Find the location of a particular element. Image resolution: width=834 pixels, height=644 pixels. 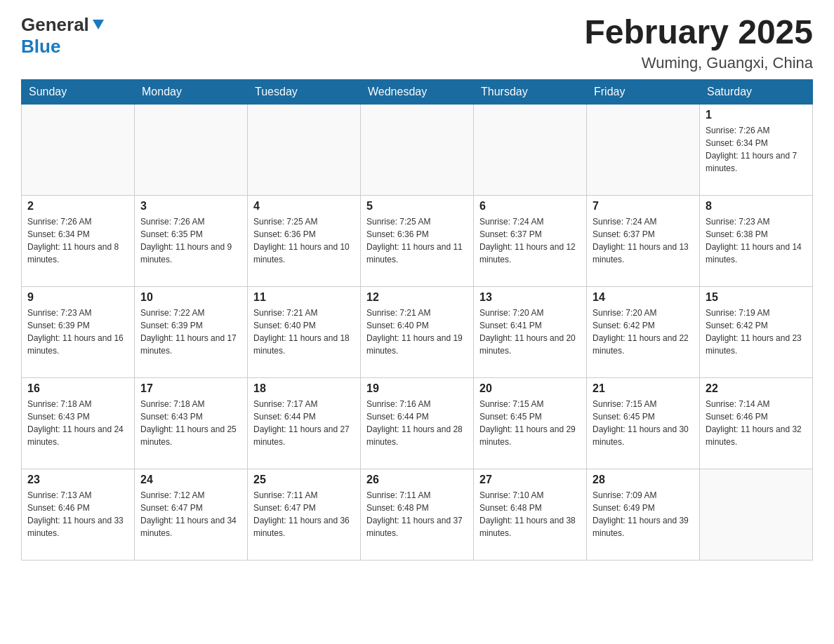

calendar-cell: 20Sunrise: 7:15 AMSunset: 6:45 PMDayligh… is located at coordinates (531, 423).